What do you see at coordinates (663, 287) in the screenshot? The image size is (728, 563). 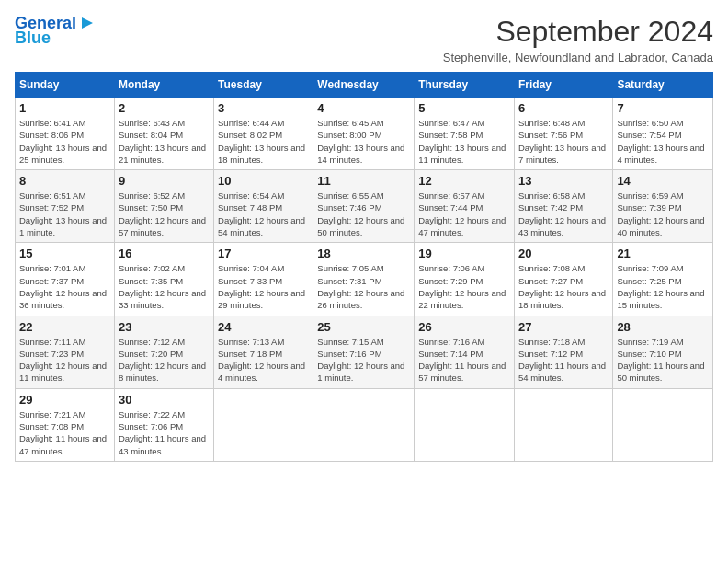 I see `day-detail: Sunrise: 7:09 AM Sunset: 7:25 PM Dayligh…` at bounding box center [663, 287].